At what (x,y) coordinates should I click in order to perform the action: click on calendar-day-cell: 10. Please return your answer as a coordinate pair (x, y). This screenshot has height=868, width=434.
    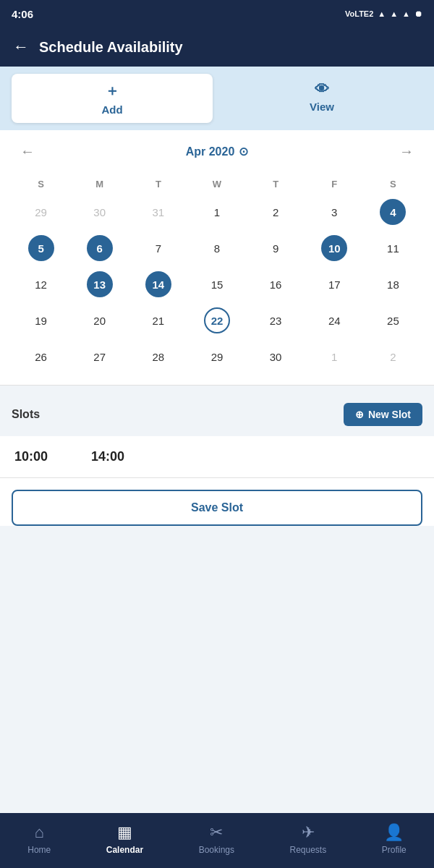
    Looking at the image, I should click on (334, 248).